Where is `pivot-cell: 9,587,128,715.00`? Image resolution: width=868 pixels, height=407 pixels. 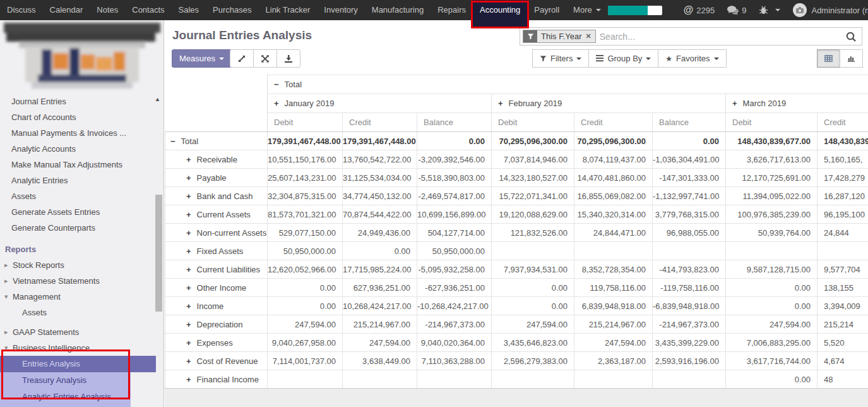
pivot-cell: 9,587,128,715.00 is located at coordinates (771, 269).